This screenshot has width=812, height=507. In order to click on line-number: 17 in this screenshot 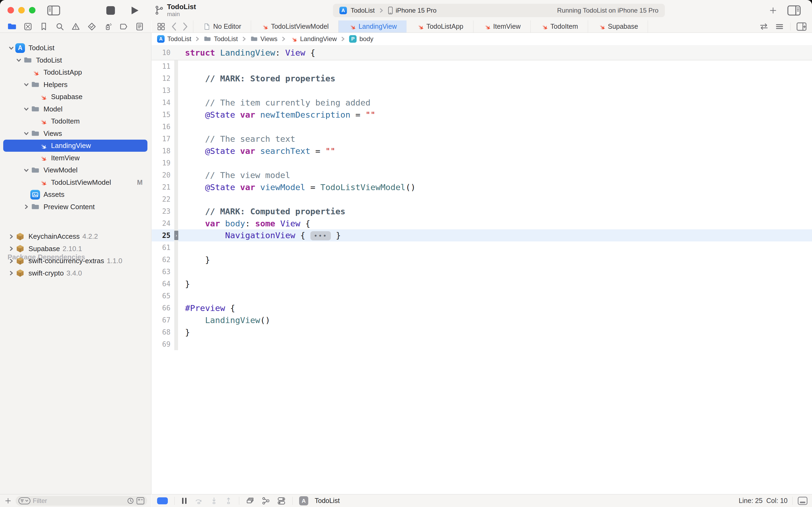, I will do `click(163, 139)`.